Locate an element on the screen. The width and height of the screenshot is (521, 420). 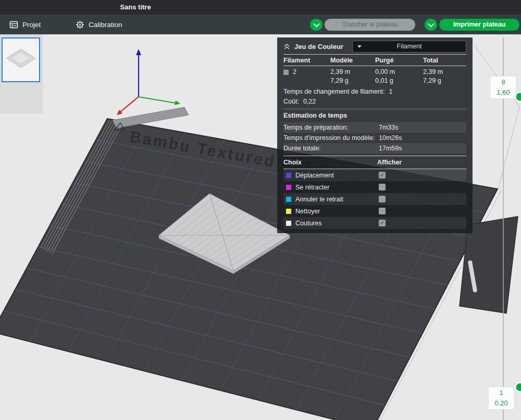
filament-table-header: Filament Modèle Purgé Total is located at coordinates (375, 60).